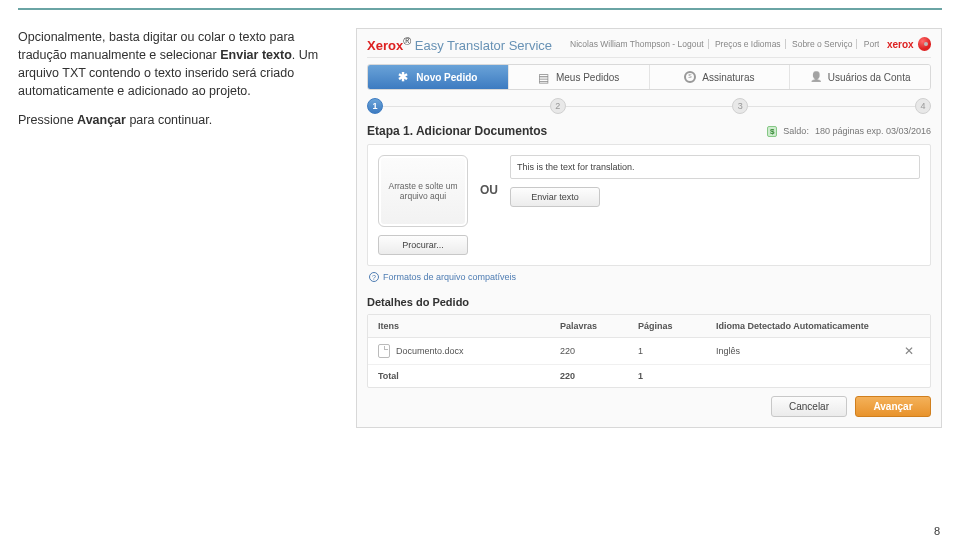 The image size is (960, 547). I want to click on step-2: 2, so click(558, 106).